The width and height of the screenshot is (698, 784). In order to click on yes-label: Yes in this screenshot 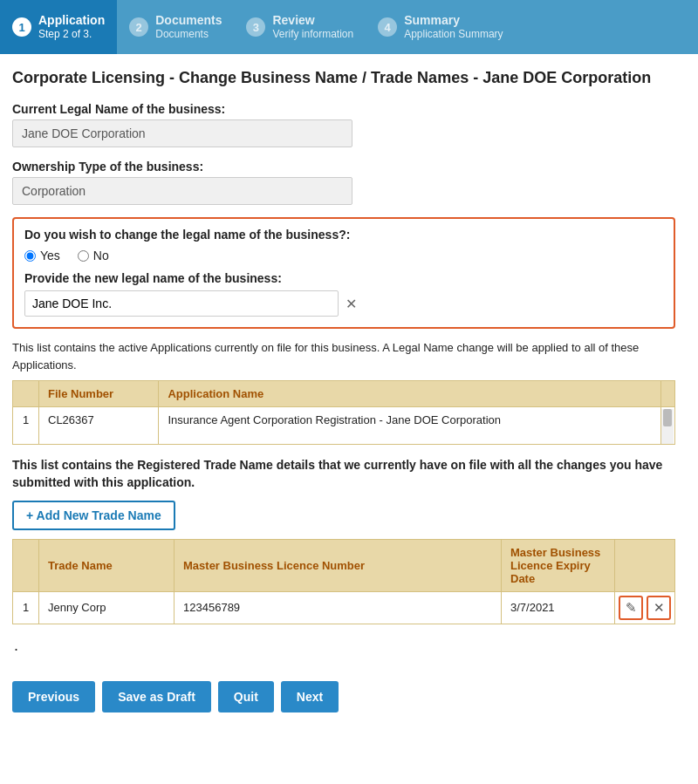, I will do `click(51, 256)`.